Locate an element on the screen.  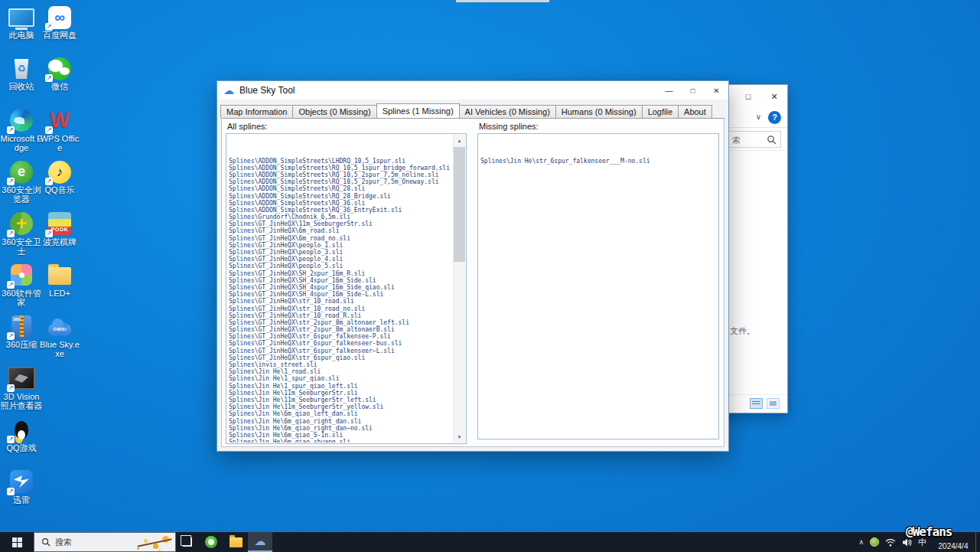
spline-list-item: Splines\GT_JinHeQX\str_10_road.sli is located at coordinates (340, 302).